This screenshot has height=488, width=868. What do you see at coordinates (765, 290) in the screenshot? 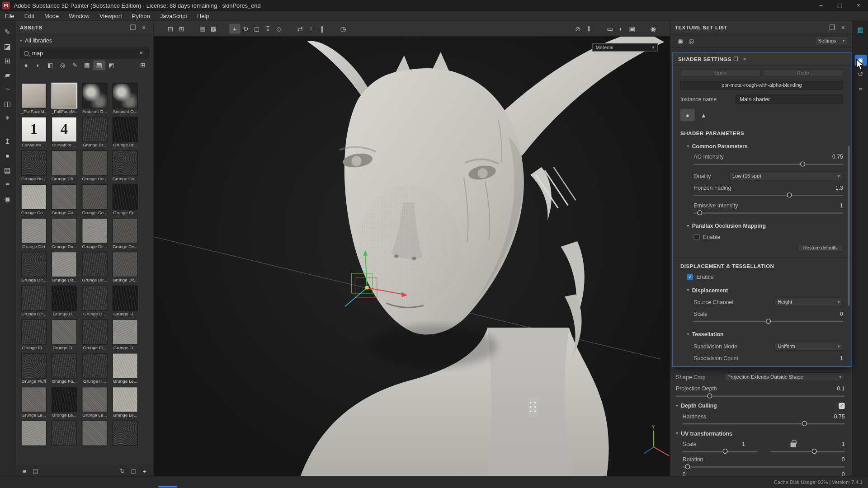
I see `displacement-section: ▾ Displacement` at bounding box center [765, 290].